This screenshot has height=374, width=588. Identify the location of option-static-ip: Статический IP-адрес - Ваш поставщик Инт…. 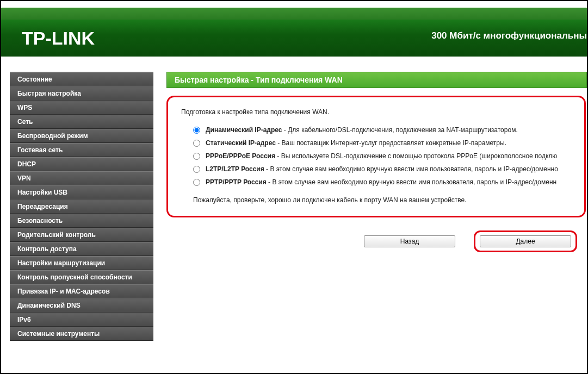
(384, 143).